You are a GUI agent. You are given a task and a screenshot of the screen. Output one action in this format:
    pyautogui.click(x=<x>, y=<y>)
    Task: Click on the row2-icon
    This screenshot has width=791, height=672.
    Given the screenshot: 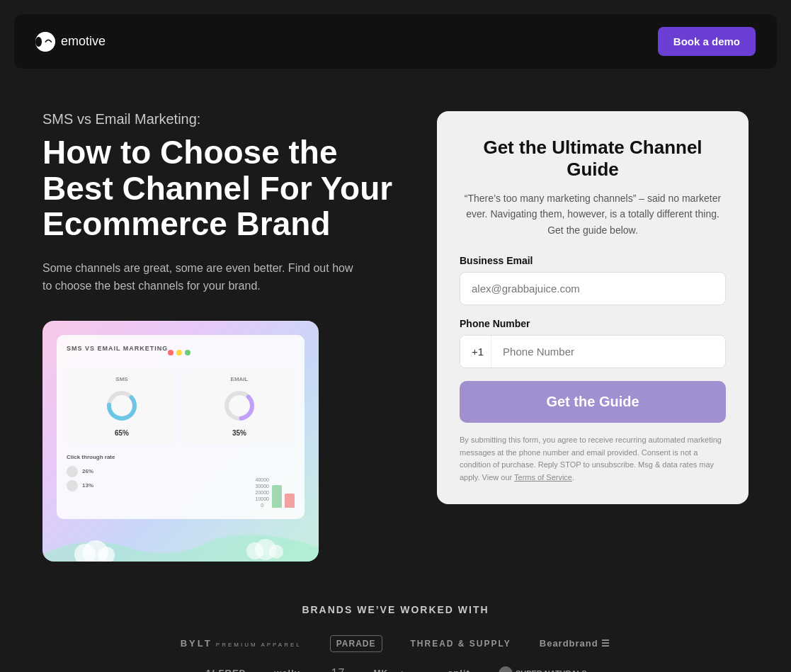 What is the action you would take?
    pyautogui.click(x=72, y=486)
    